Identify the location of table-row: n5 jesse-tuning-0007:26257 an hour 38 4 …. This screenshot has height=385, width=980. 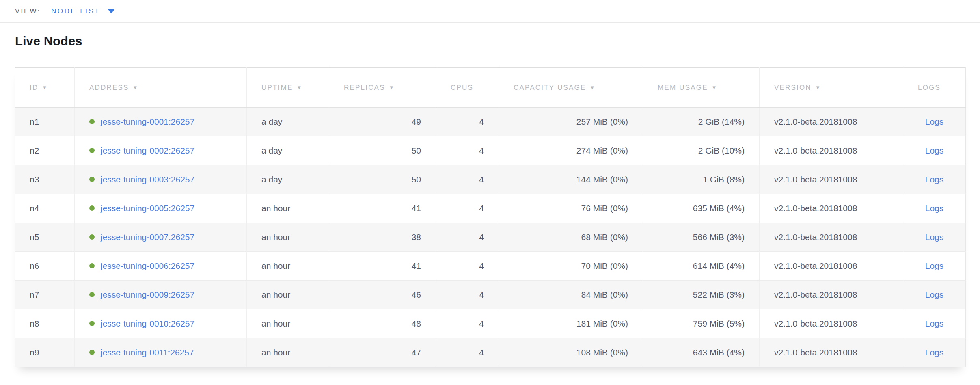
(490, 237).